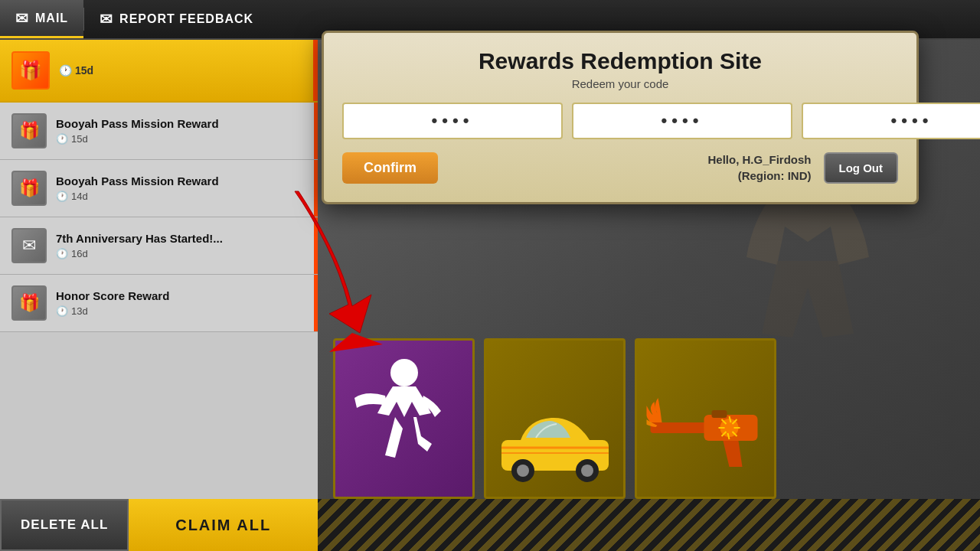 This screenshot has width=980, height=551. What do you see at coordinates (62, 196) in the screenshot?
I see `clock-icon-2: 🕐` at bounding box center [62, 196].